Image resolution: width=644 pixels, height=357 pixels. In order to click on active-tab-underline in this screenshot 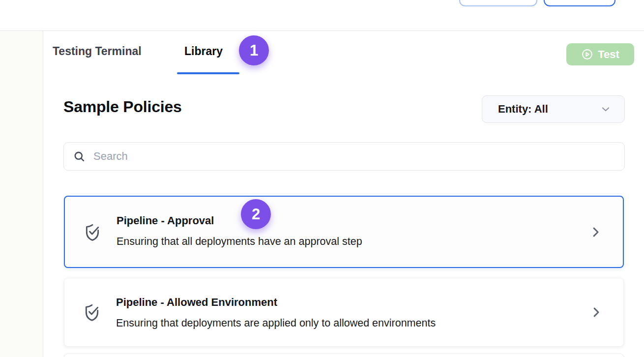, I will do `click(208, 73)`.